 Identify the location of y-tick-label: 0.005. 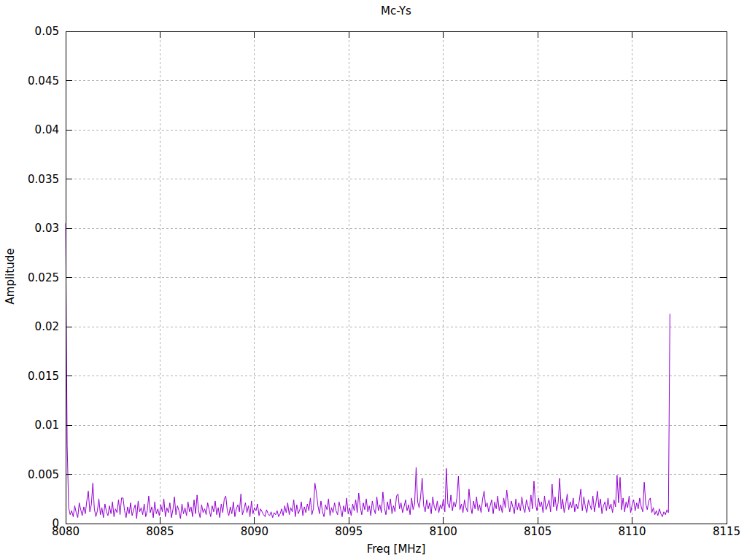
(44, 475).